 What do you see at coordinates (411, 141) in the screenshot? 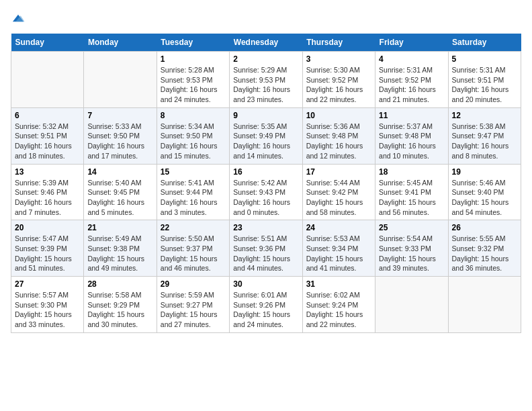
I see `cell-info: Sunrise: 5:37 AMSunset: 9:48 PMDaylight:…` at bounding box center [411, 141].